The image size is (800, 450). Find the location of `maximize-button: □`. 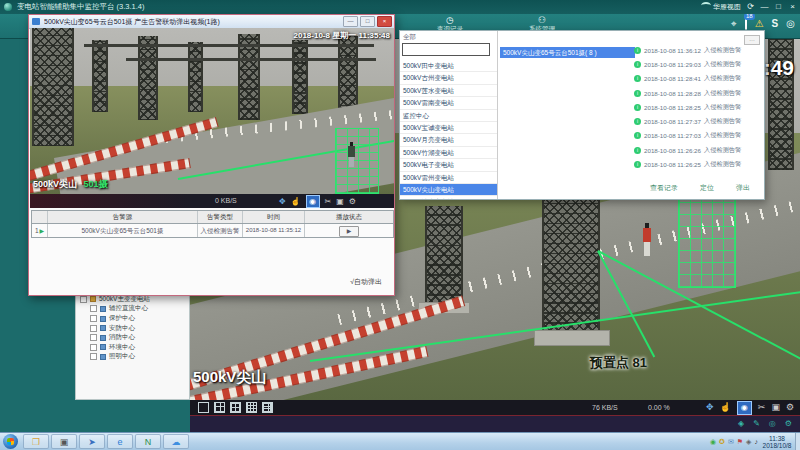

maximize-button: □ is located at coordinates (778, 7).